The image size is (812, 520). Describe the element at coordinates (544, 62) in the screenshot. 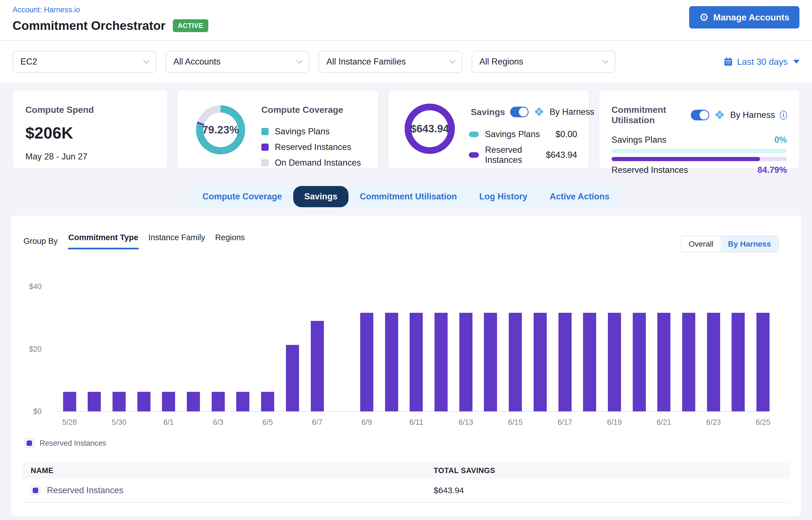

I see `regions-dropdown: All Regions` at that location.